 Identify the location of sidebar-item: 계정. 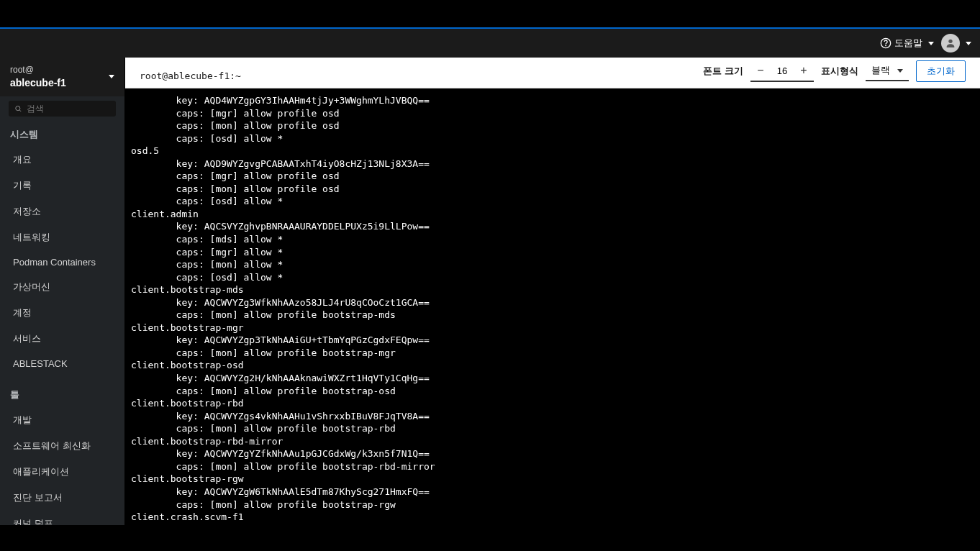
(62, 313).